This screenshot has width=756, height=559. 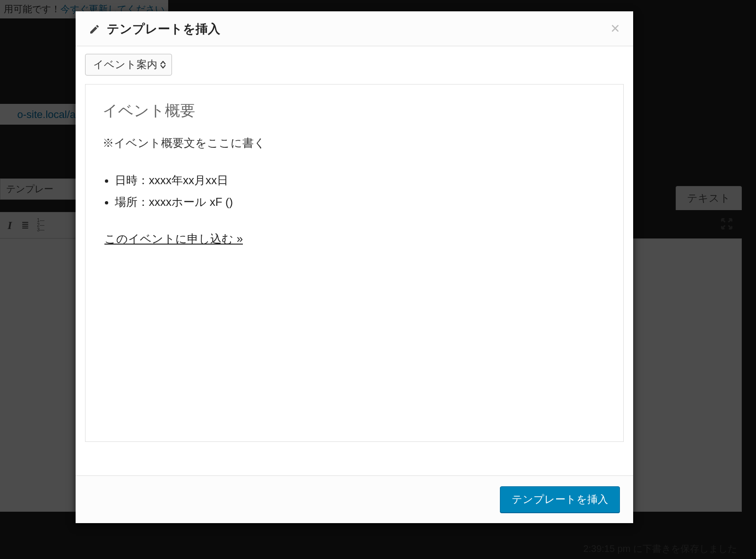 I want to click on preview-detail-list: 日時：xxxx年xx月xx日 場所：xxxxホール xF (), so click(x=354, y=191).